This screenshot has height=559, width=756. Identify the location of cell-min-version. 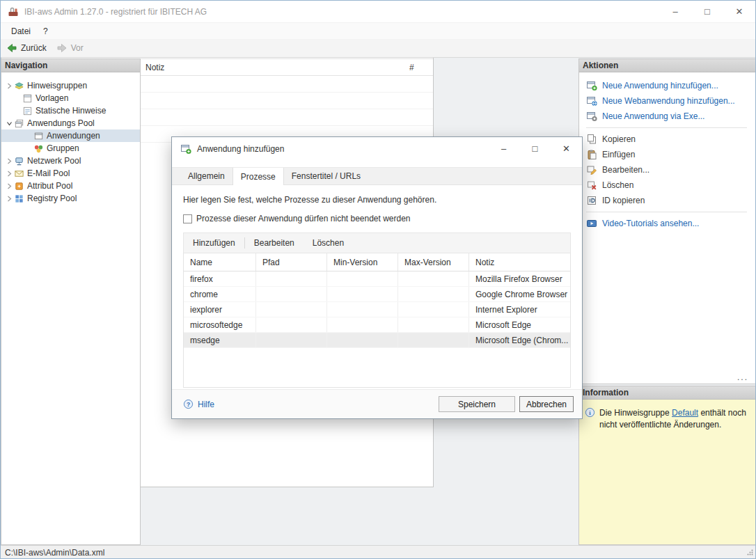
(362, 309).